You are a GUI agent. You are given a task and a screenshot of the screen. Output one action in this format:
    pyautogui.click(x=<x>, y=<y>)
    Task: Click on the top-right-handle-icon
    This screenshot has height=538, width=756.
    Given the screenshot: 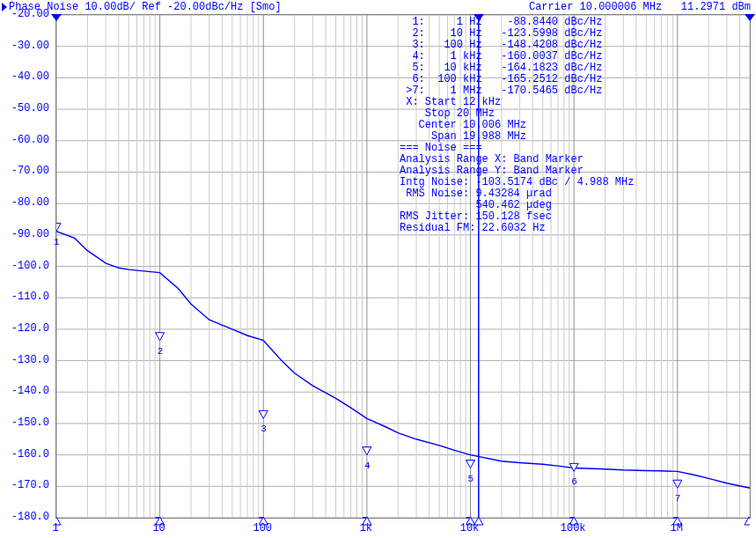 What is the action you would take?
    pyautogui.click(x=750, y=18)
    